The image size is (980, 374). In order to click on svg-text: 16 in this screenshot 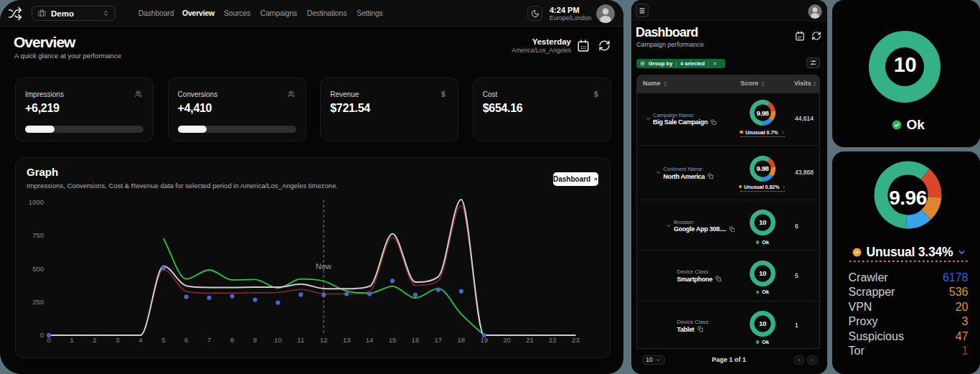, I will do `click(416, 340)`.